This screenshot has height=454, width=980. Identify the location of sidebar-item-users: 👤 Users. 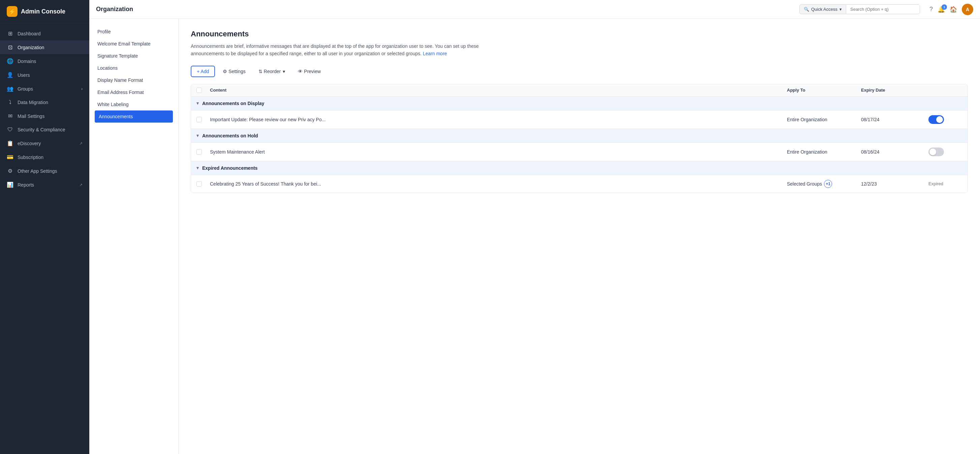
(45, 75).